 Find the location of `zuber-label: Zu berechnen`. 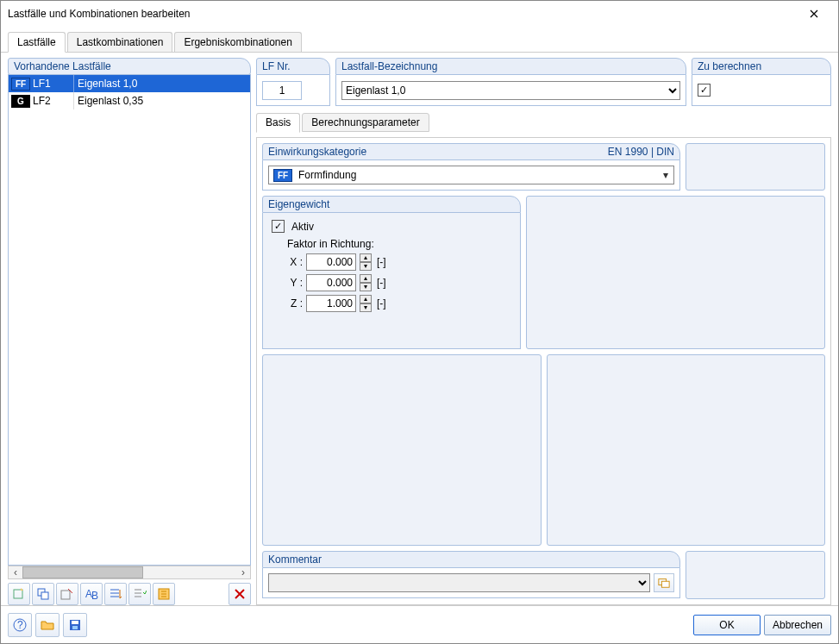

zuber-label: Zu berechnen is located at coordinates (761, 66).